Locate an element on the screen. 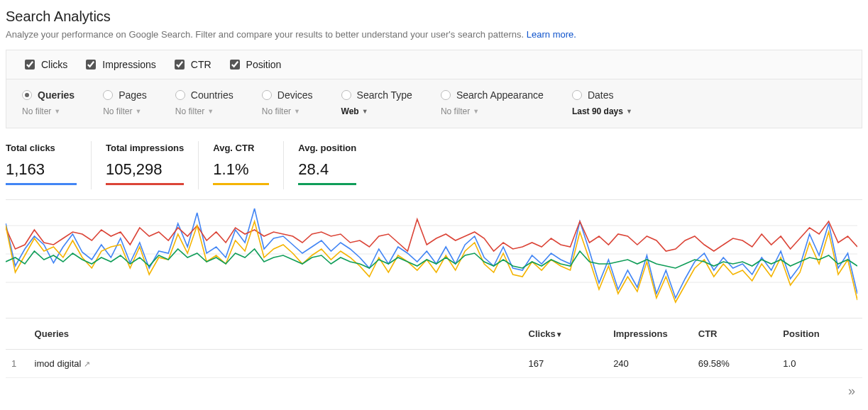 The image size is (868, 410). metric-label-ctr: CTR is located at coordinates (202, 65).